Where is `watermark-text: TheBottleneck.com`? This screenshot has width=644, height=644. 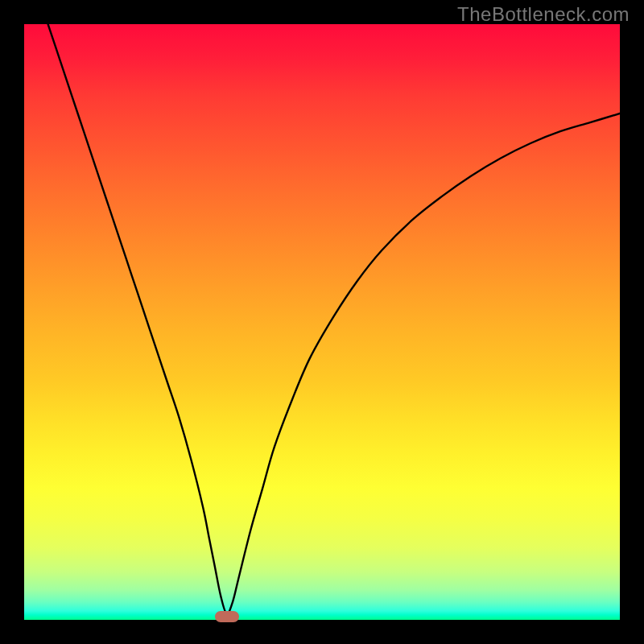 watermark-text: TheBottleneck.com is located at coordinates (543, 14).